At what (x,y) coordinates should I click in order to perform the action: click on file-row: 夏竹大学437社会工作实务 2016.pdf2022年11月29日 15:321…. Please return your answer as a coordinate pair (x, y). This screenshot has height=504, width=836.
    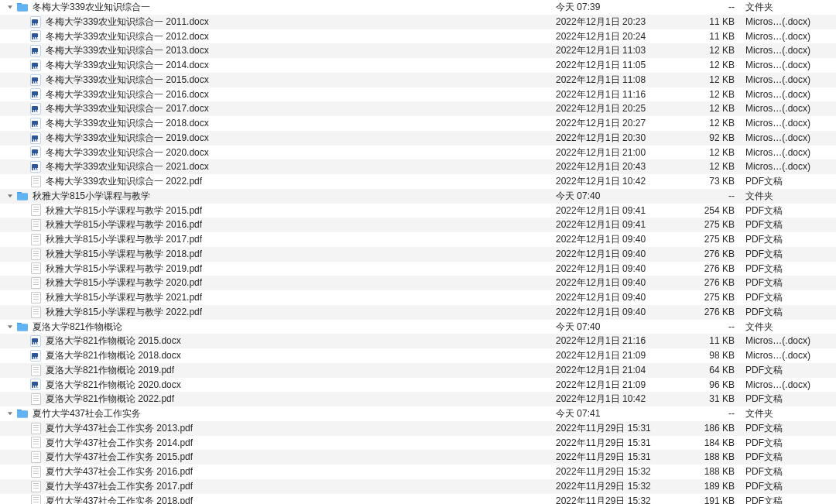
    Looking at the image, I should click on (418, 472).